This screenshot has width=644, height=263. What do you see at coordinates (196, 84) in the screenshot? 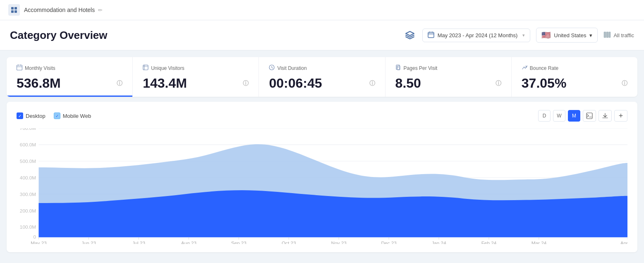
I see `unique-visitors-value: 143.4M ⓘ` at bounding box center [196, 84].